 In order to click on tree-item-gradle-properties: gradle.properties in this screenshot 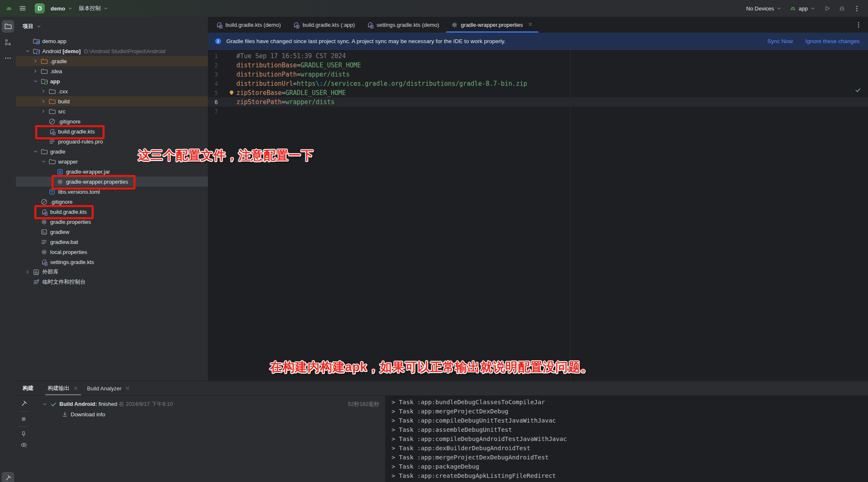, I will do `click(112, 222)`.